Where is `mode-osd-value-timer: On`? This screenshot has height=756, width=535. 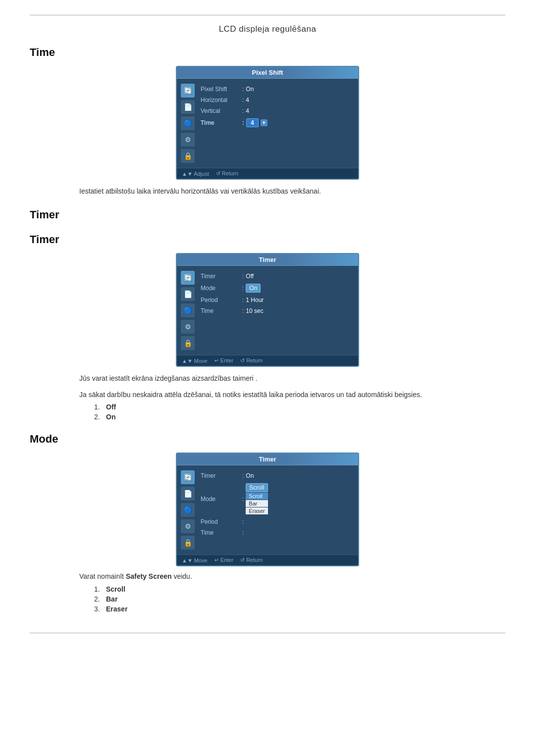
mode-osd-value-timer: On is located at coordinates (250, 476).